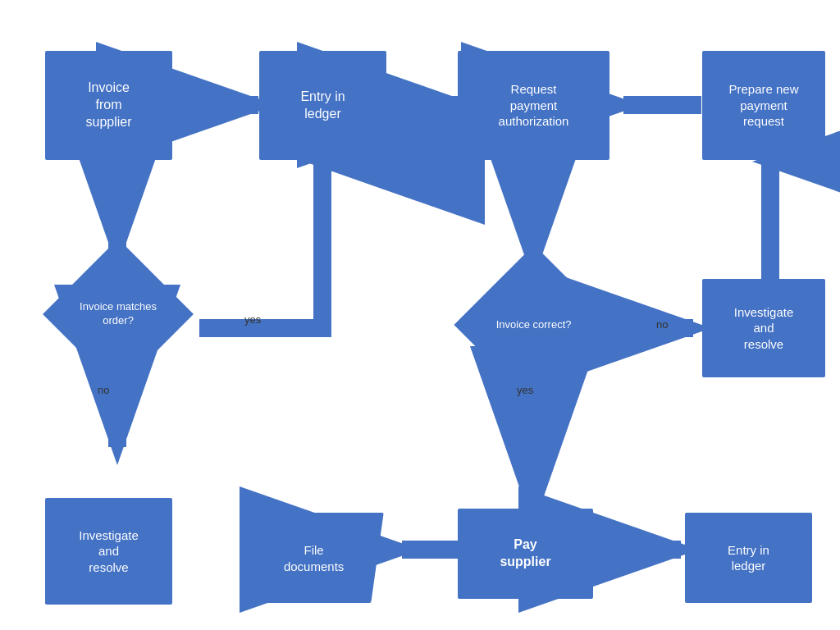  I want to click on file-documents-box: File documents, so click(313, 558).